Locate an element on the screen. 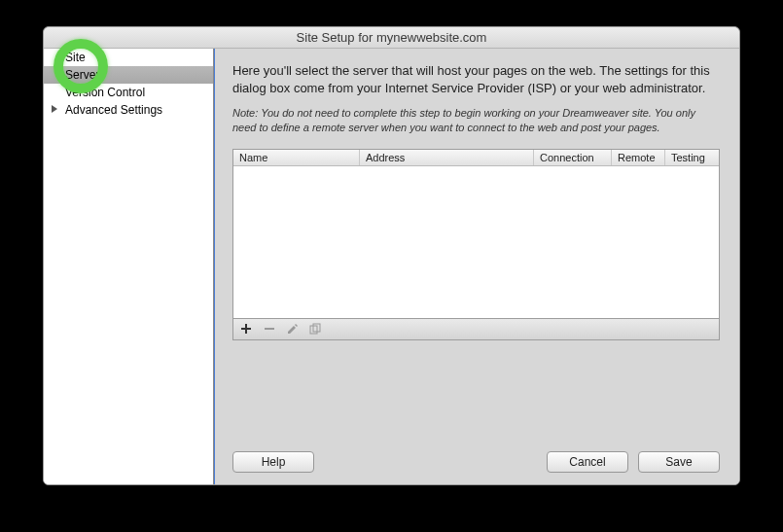 This screenshot has width=783, height=532. sidebar-item-label: Advanced Settings is located at coordinates (114, 110).